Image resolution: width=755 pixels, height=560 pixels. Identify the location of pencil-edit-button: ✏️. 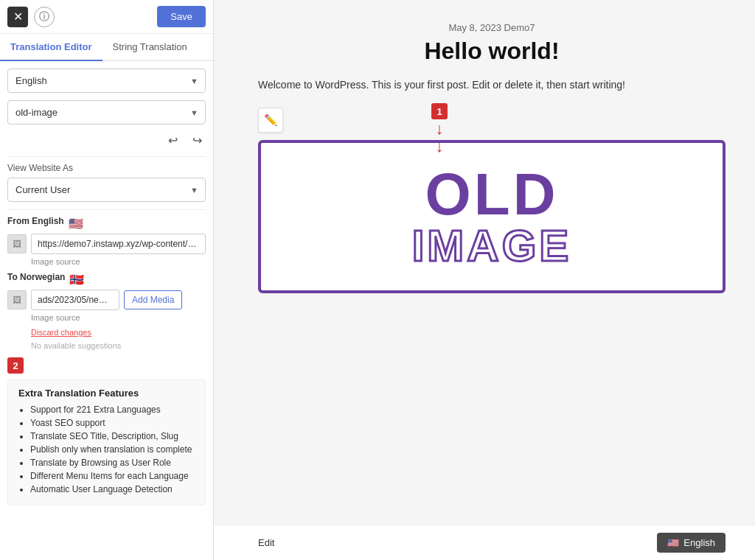
(271, 120).